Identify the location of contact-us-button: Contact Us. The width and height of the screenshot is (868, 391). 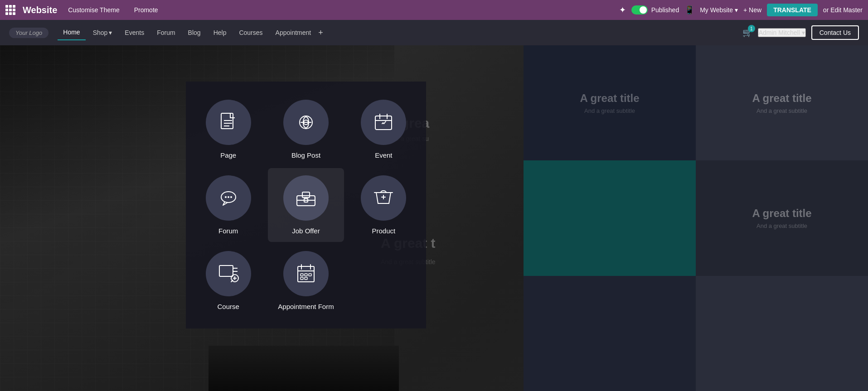
(835, 33).